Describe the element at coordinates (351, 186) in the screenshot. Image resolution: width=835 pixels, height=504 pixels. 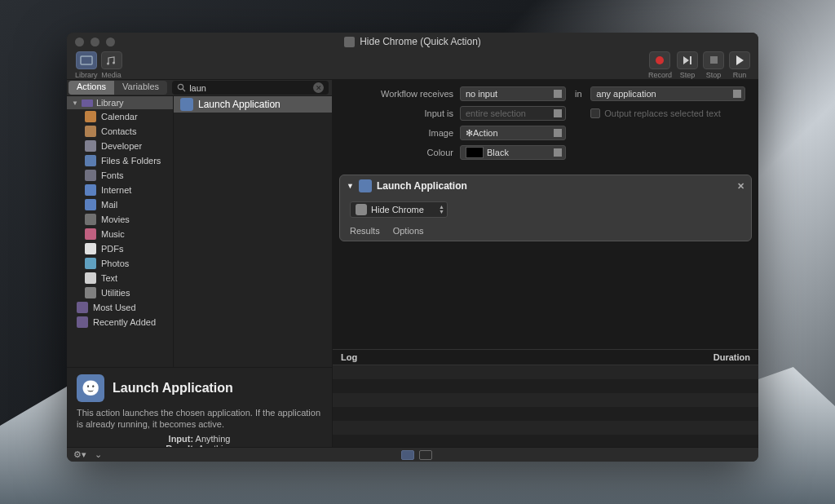
I see `disclosure-icon: ▼` at that location.